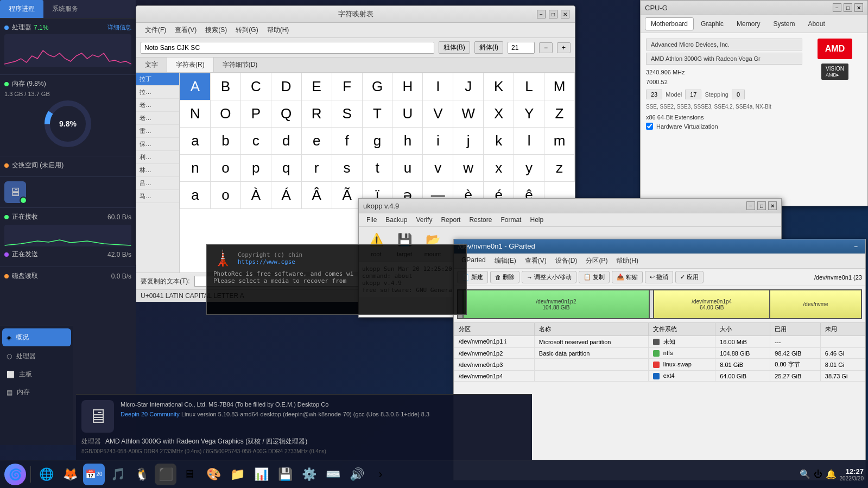 Image resolution: width=868 pixels, height=488 pixels. What do you see at coordinates (505, 277) in the screenshot?
I see `gparted-delete-btn: 🗑 删除` at bounding box center [505, 277].